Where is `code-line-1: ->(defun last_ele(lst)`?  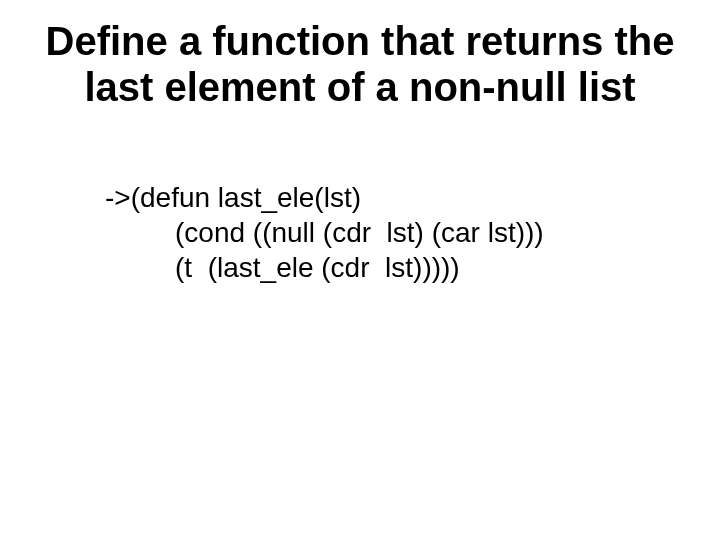
code-line-1: ->(defun last_ele(lst) is located at coordinates (412, 198).